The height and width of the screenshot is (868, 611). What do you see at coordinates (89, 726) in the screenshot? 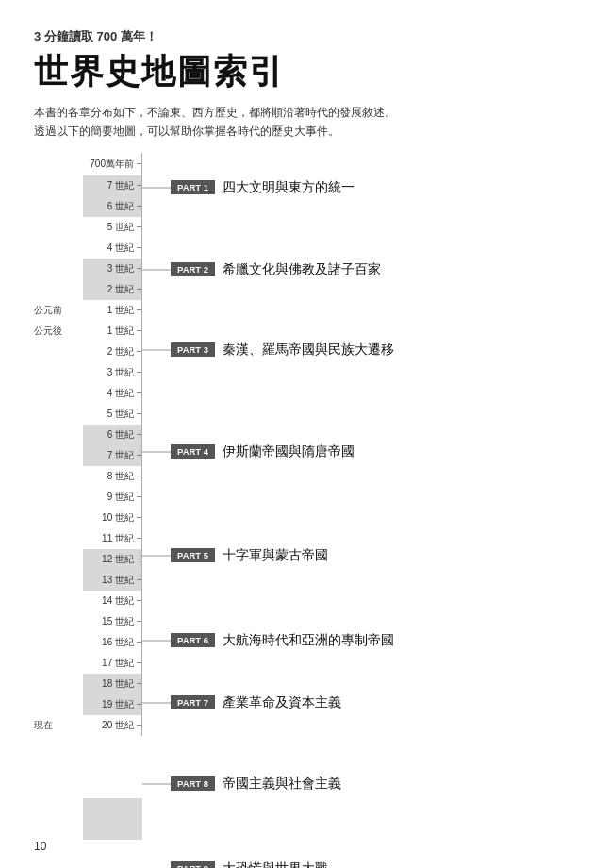
I see `timeline-row-20ad: 現在 20 世紀` at bounding box center [89, 726].